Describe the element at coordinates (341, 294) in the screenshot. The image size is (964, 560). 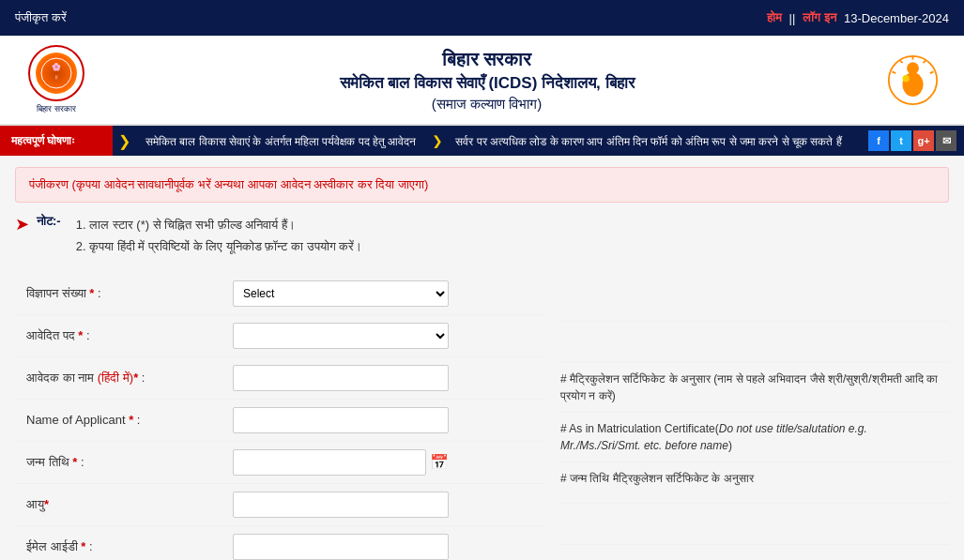
I see `advertisement-select: Select` at that location.